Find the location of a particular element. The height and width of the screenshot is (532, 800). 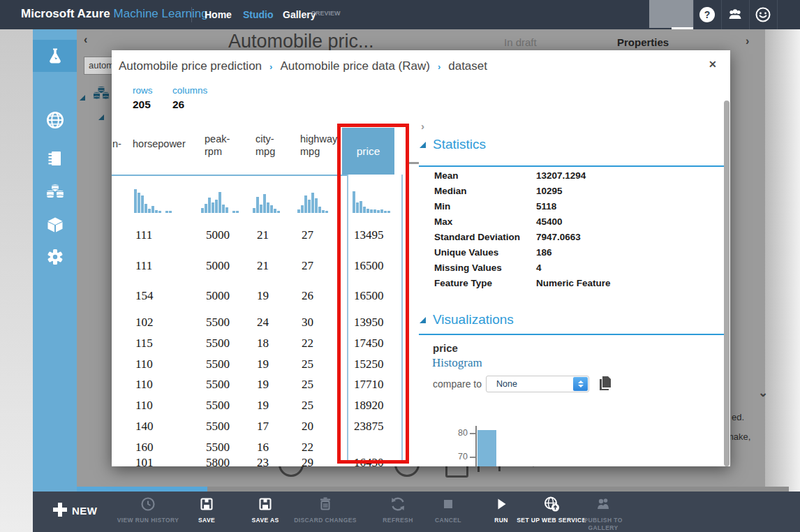

flask-icon is located at coordinates (55, 56).